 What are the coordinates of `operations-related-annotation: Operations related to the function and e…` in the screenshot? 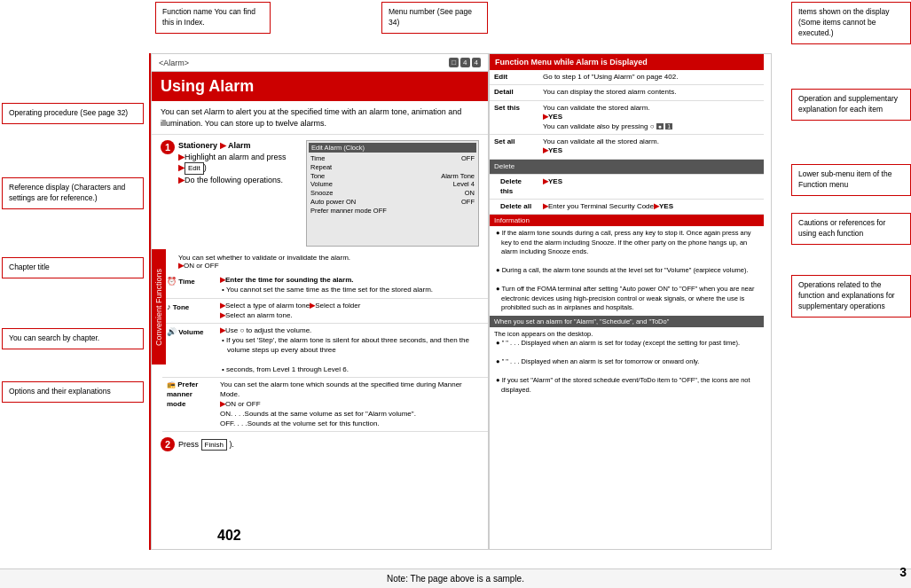 It's located at (852, 296).